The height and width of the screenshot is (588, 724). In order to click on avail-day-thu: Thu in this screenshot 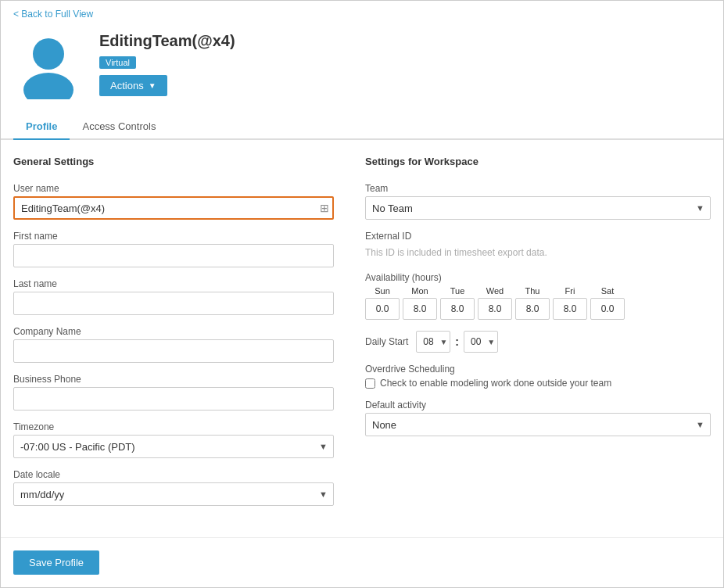, I will do `click(533, 291)`.